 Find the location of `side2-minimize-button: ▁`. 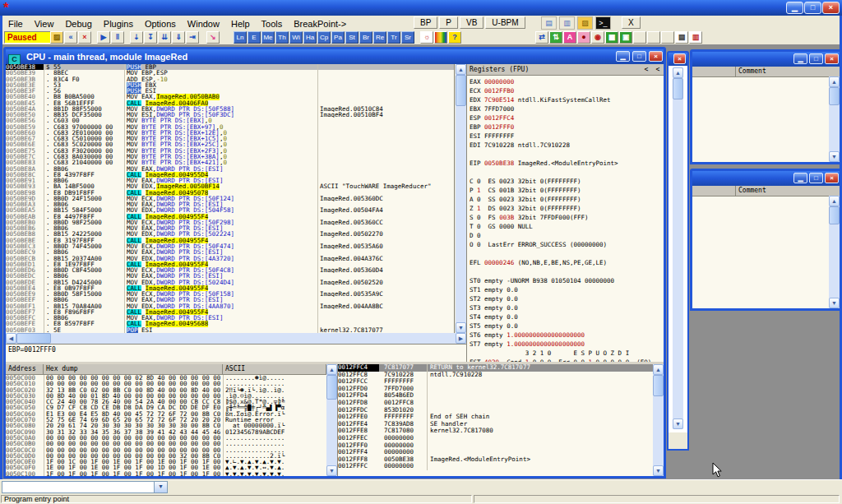

side2-minimize-button: ▁ is located at coordinates (801, 178).